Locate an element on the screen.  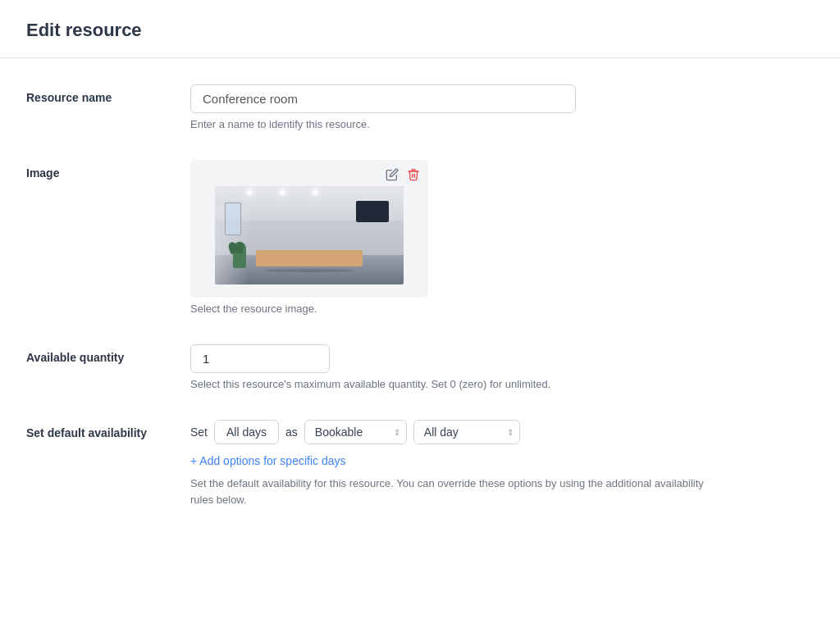
default-availability-row: Set default availability Set All days as… is located at coordinates (420, 464).